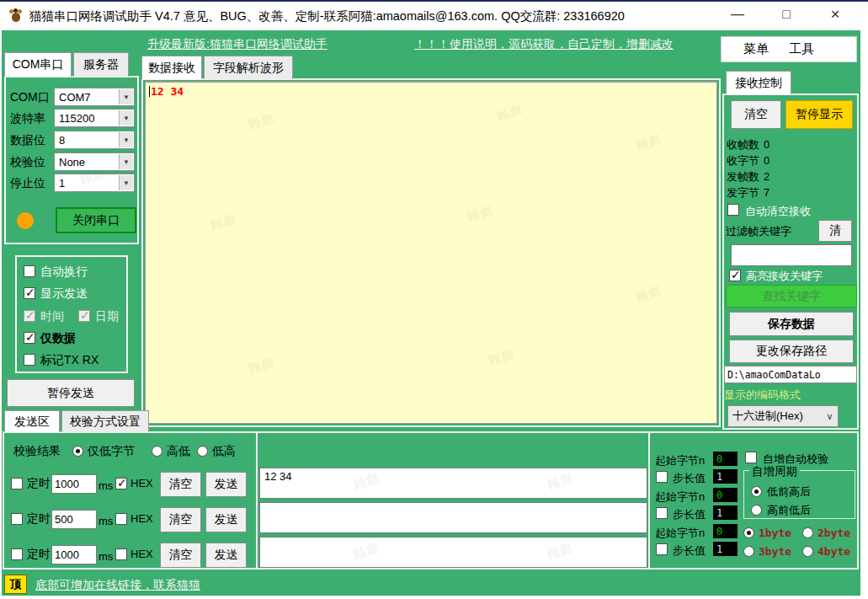  I want to click on step2-value: 1, so click(726, 512).